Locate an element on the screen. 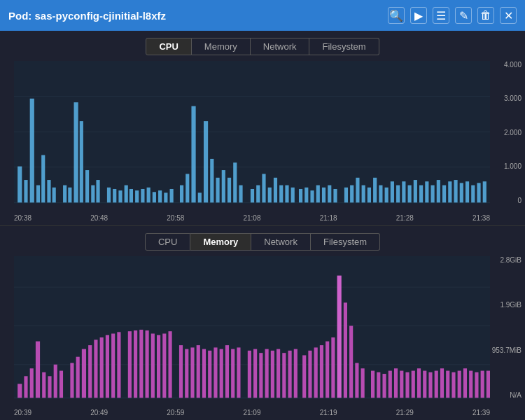 This screenshot has height=420, width=525. memory-y-953mib: 953.7MiB is located at coordinates (507, 350).